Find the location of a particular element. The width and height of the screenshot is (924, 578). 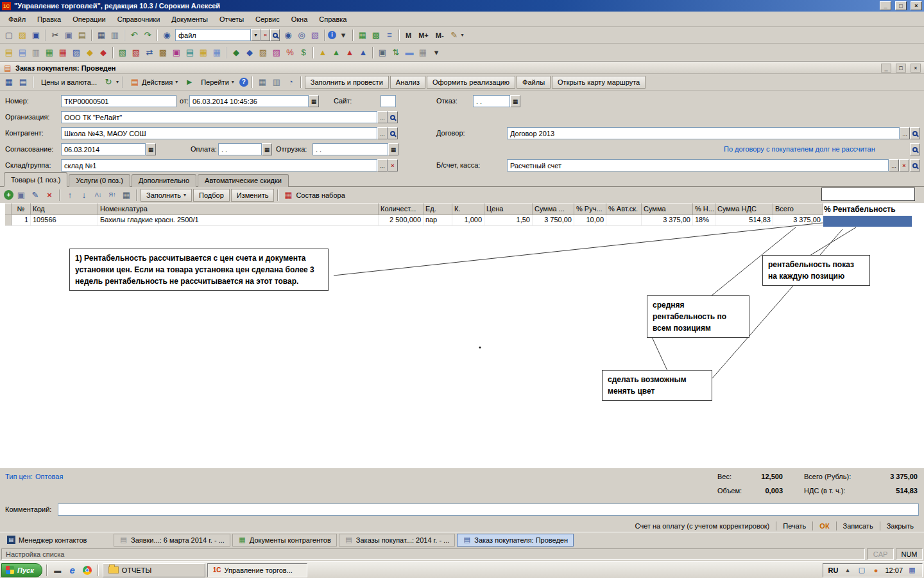

debt-report-icon: ▦ is located at coordinates (63, 53).